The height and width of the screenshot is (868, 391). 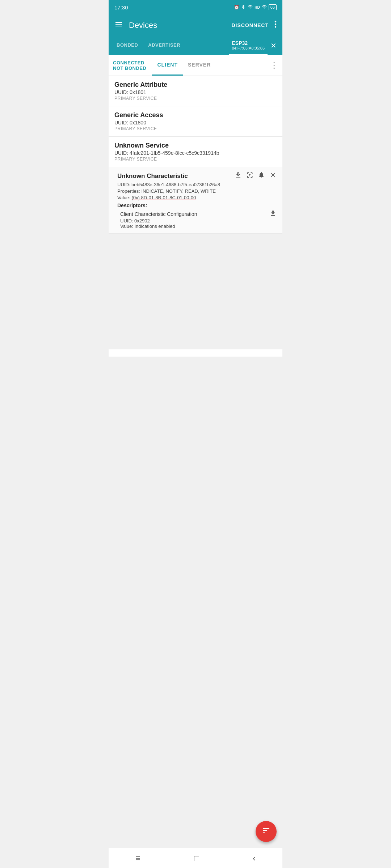 What do you see at coordinates (196, 200) in the screenshot?
I see `characteristic-block: Unknown Characteristic UUID: beb5483e-36…` at bounding box center [196, 200].